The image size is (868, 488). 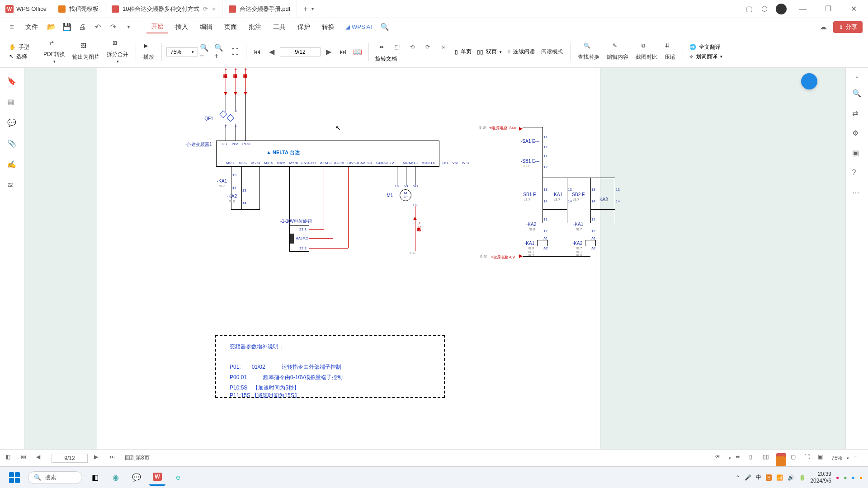 I want to click on layers-icon: ≋, so click(x=12, y=186).